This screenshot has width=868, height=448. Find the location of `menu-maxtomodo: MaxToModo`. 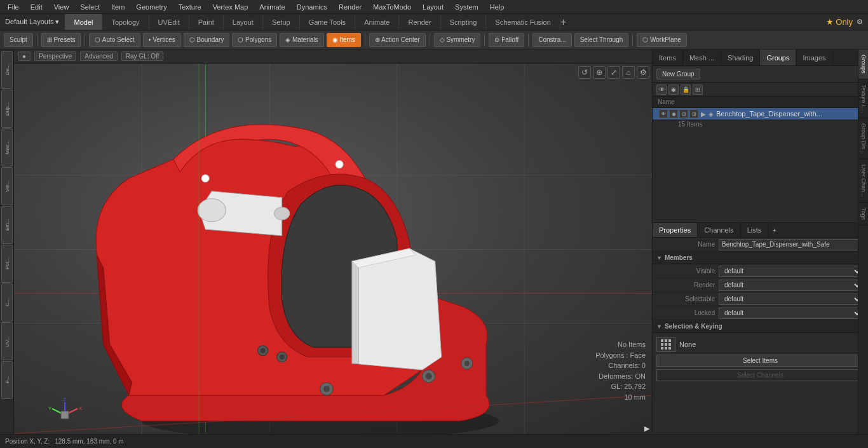

menu-maxtomodo: MaxToModo is located at coordinates (392, 7).